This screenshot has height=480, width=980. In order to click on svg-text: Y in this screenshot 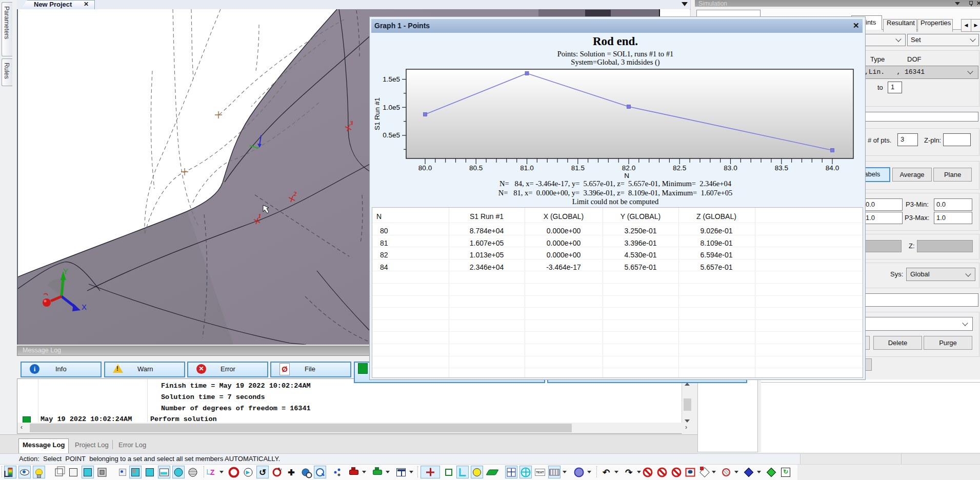, I will do `click(66, 271)`.